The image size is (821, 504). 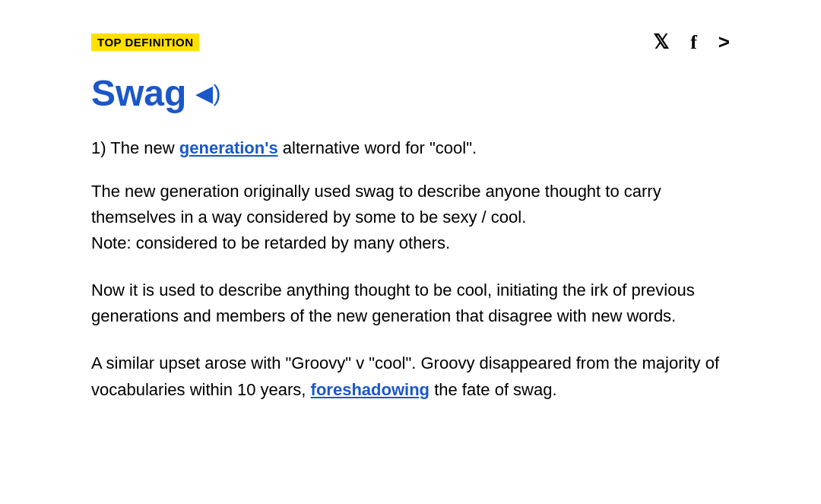 What do you see at coordinates (229, 147) in the screenshot?
I see `generation-link: generation's` at bounding box center [229, 147].